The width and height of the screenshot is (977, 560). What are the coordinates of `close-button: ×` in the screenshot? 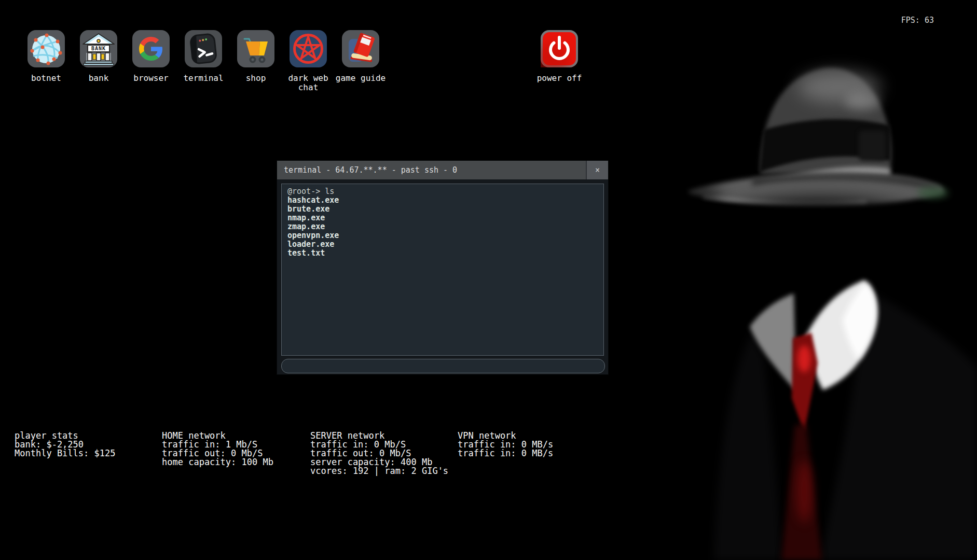 It's located at (597, 170).